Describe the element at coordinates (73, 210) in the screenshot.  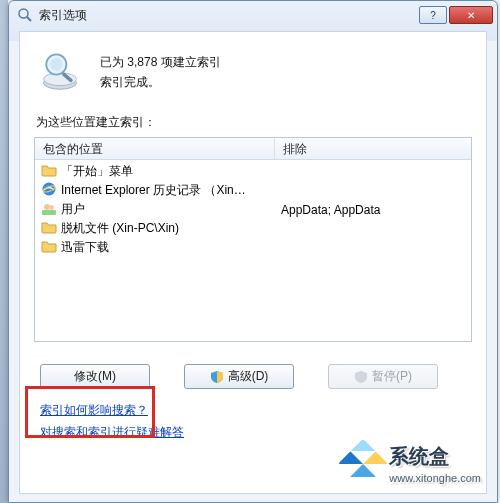
I see `location-name: 用户` at that location.